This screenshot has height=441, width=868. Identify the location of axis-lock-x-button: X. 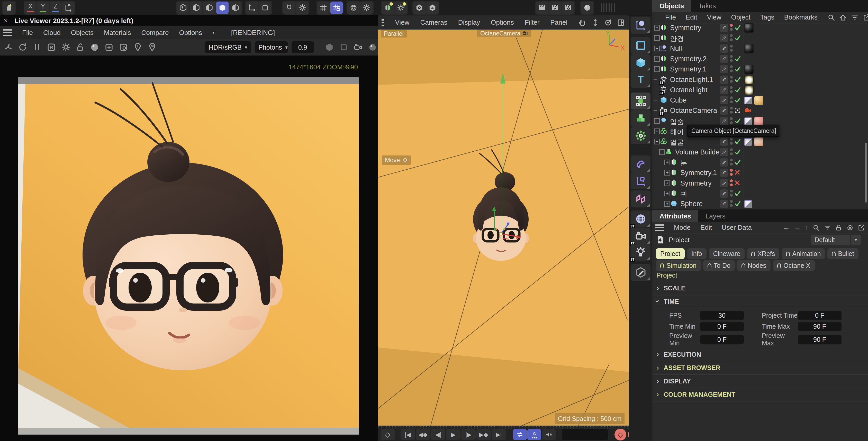
(30, 8).